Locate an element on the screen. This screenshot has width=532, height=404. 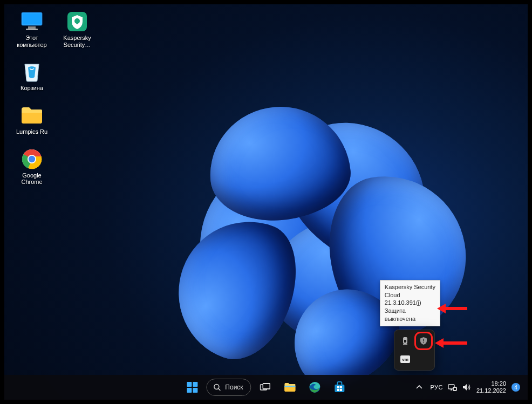
search-icon is located at coordinates (217, 387).